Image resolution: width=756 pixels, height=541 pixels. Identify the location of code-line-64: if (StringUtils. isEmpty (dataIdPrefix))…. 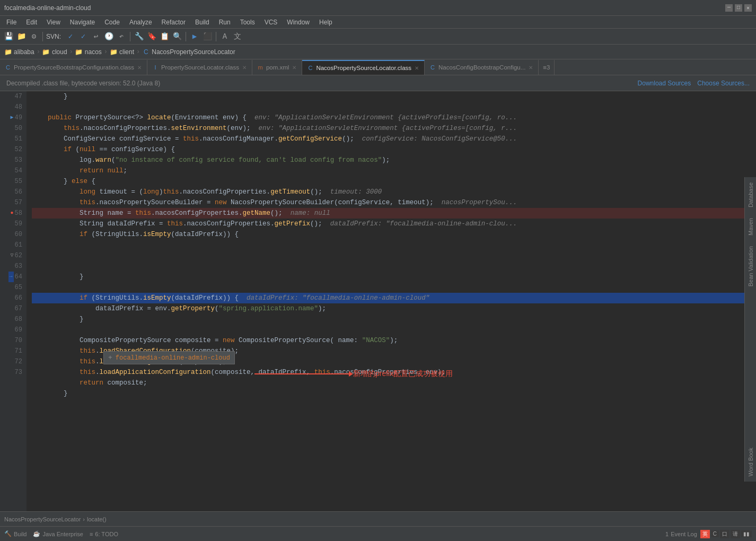
(388, 298).